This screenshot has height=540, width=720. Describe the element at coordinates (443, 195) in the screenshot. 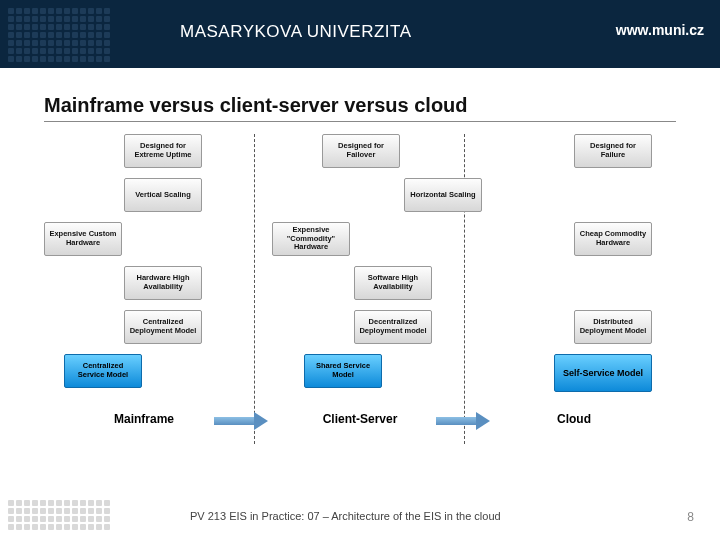

I see `box-clientserver-scale: Horizontal Scaling` at that location.